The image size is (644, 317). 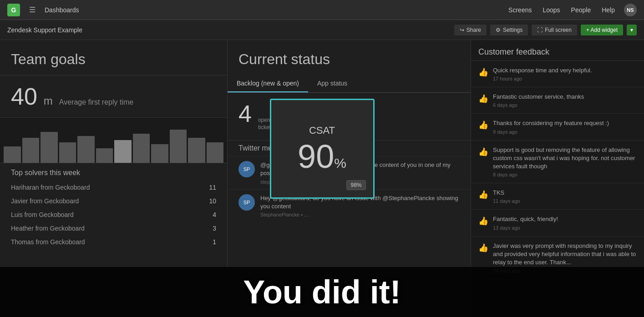 What do you see at coordinates (45, 201) in the screenshot?
I see `solver-name: Javier from Geckoboard` at bounding box center [45, 201].